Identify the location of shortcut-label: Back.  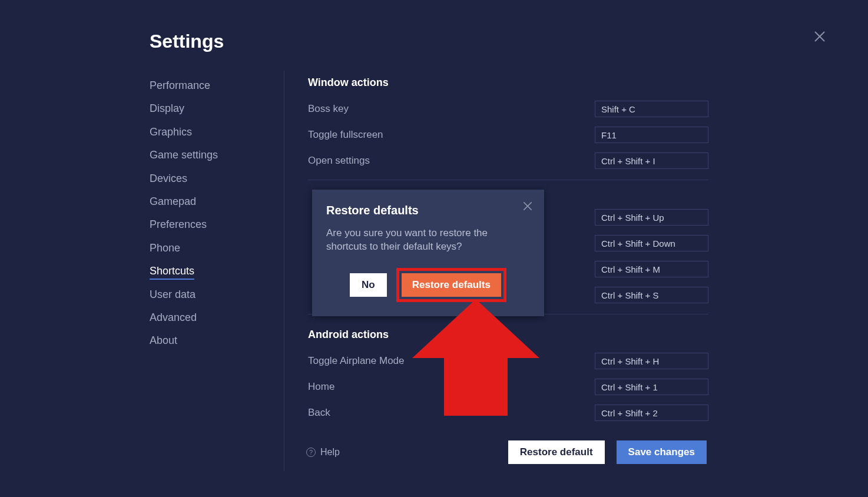
(319, 413).